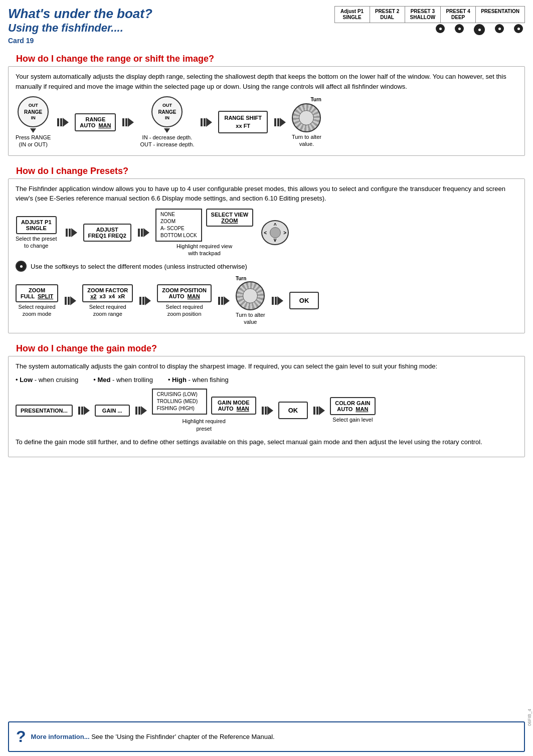 This screenshot has width=533, height=756. What do you see at coordinates (304, 301) in the screenshot?
I see `ok-label: OK` at bounding box center [304, 301].